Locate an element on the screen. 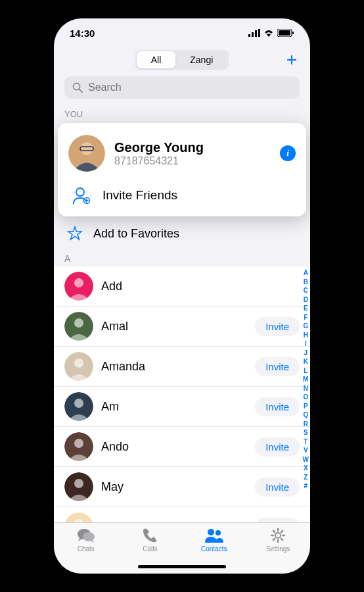 The image size is (364, 592). contacts-icon is located at coordinates (214, 535).